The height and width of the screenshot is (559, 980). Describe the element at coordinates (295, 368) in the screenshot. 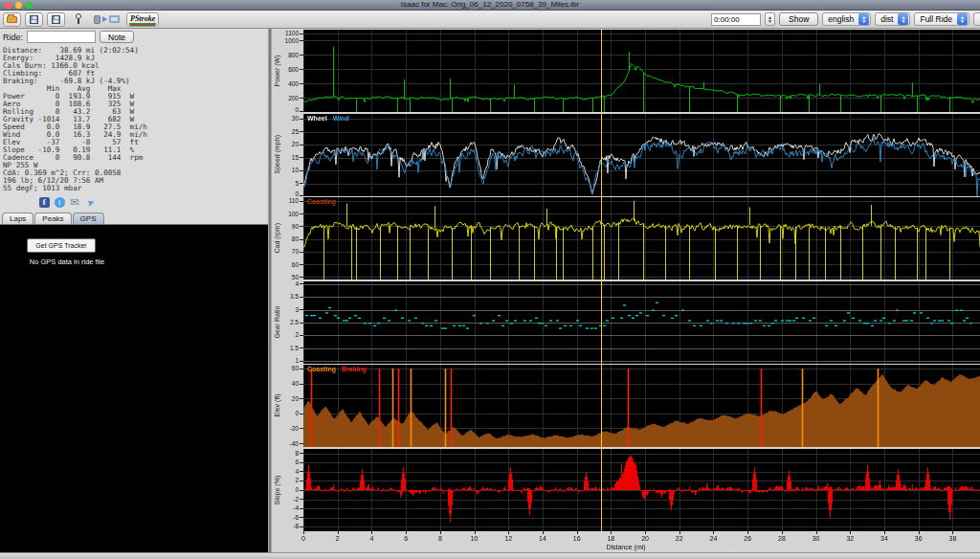

I see `y-tick-label: 60` at that location.